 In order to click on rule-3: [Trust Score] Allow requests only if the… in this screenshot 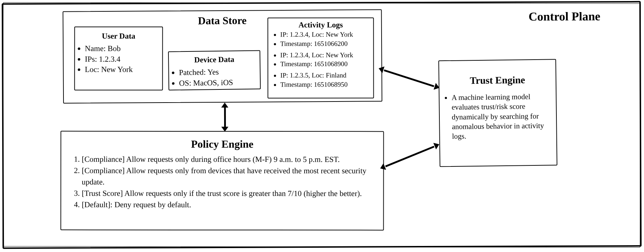, I will do `click(226, 193)`.